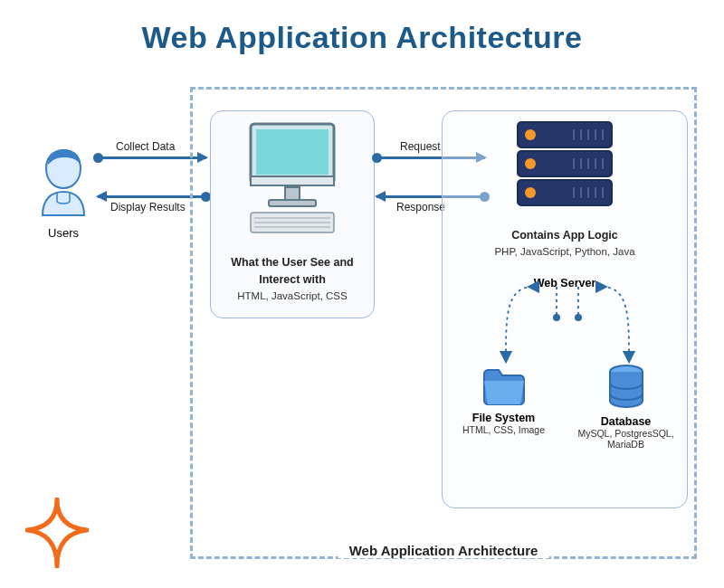  I want to click on backend-logic-sub: PHP, JavaScript, Python, Java, so click(565, 251).